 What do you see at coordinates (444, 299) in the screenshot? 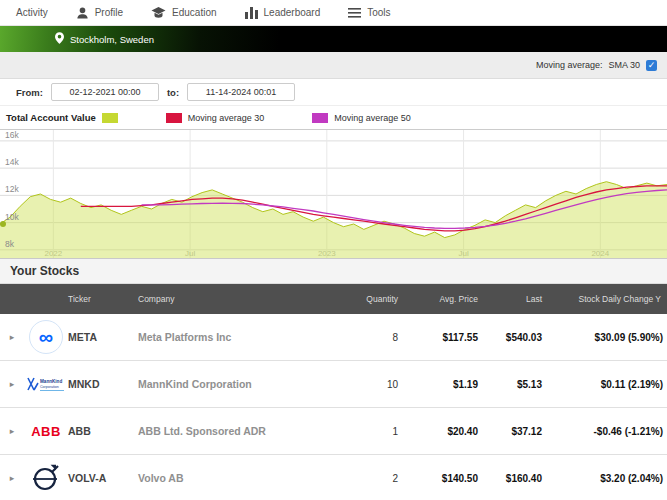
I see `col-avg-price: Avg. Price` at bounding box center [444, 299].